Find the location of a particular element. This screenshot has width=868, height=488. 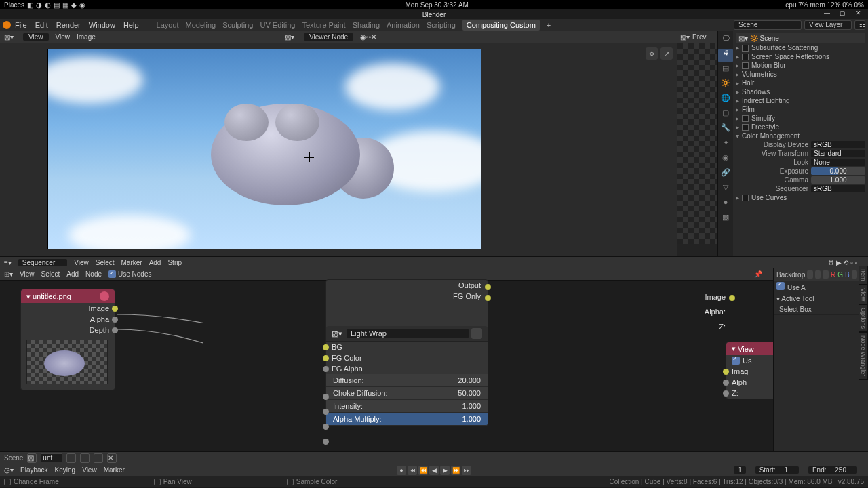

nc-node: Node is located at coordinates (94, 274).